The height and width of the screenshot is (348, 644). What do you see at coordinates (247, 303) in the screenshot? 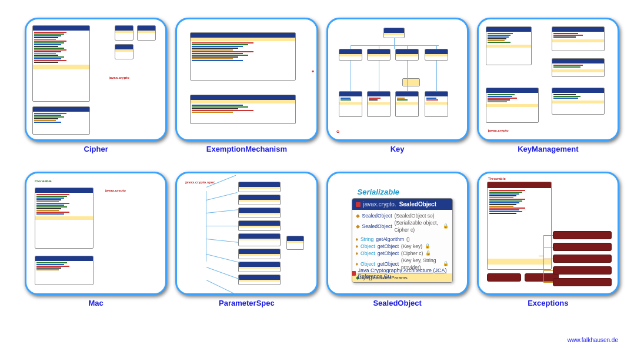
I see `caption-paramspec: ParameterSpec` at bounding box center [247, 303].